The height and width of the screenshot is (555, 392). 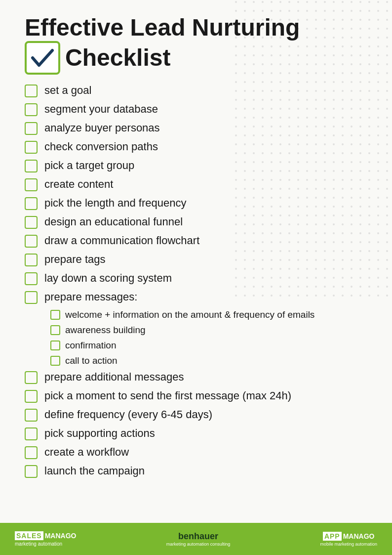 What do you see at coordinates (128, 415) in the screenshot?
I see `item-text: define frequency (every 6-45 days)` at bounding box center [128, 415].